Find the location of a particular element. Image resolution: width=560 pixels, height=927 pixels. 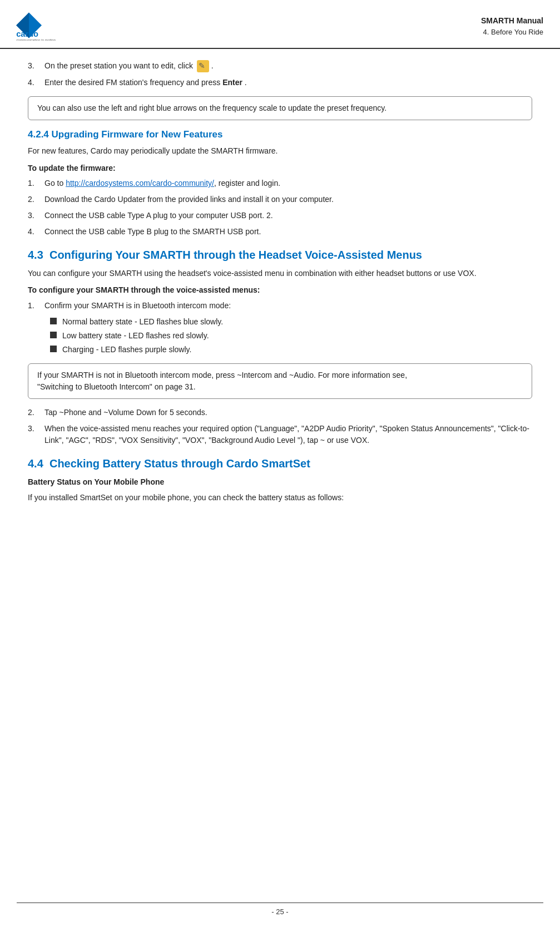

config-step-number-1: 1. is located at coordinates (36, 306).